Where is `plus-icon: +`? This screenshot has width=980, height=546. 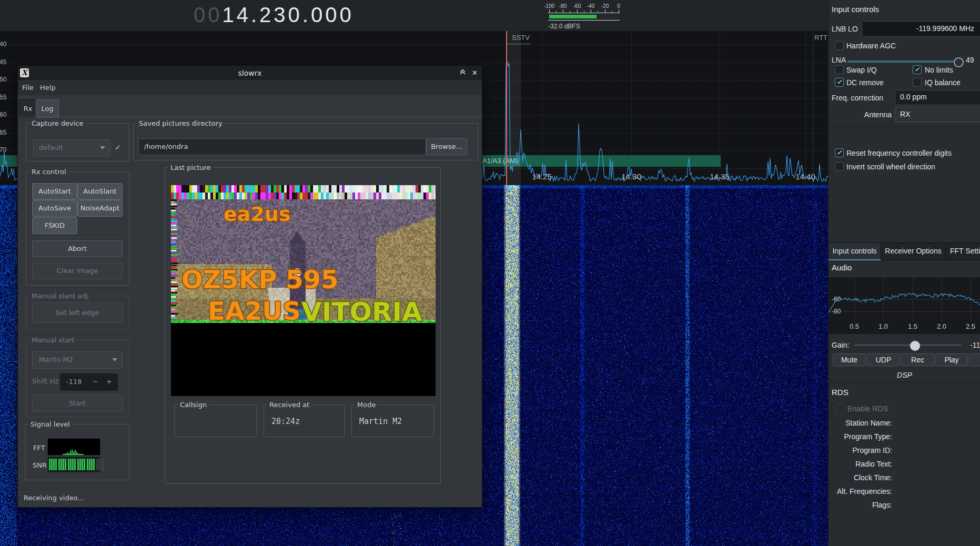
plus-icon: + is located at coordinates (109, 382).